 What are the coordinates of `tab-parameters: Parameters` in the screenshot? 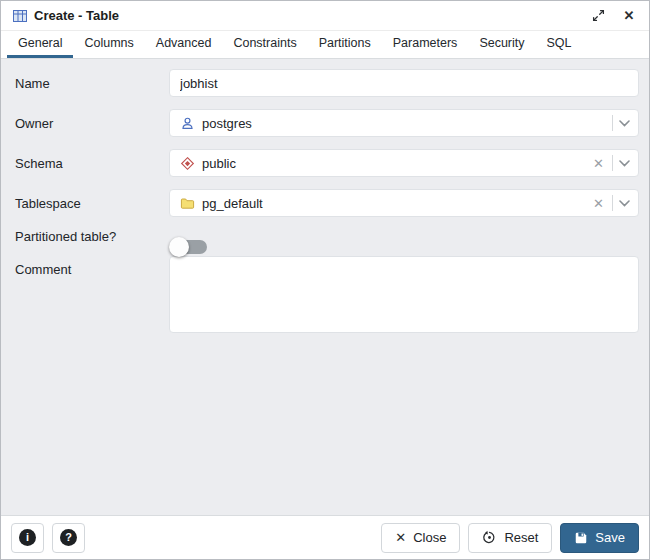 It's located at (426, 44).